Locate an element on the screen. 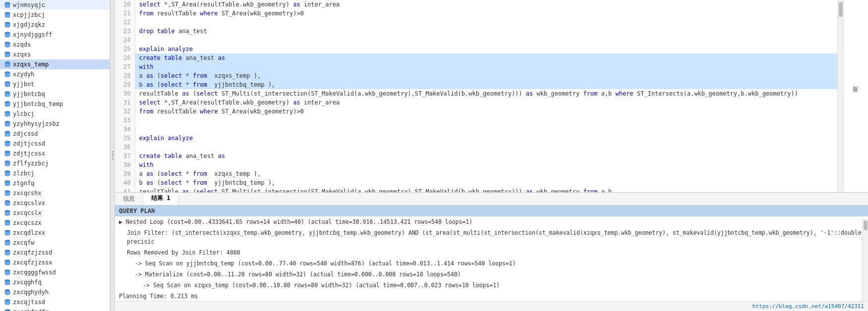 This screenshot has height=311, width=868. sidebar-item-zxcqgggfwssd: zxcqgggfwssd is located at coordinates (55, 272).